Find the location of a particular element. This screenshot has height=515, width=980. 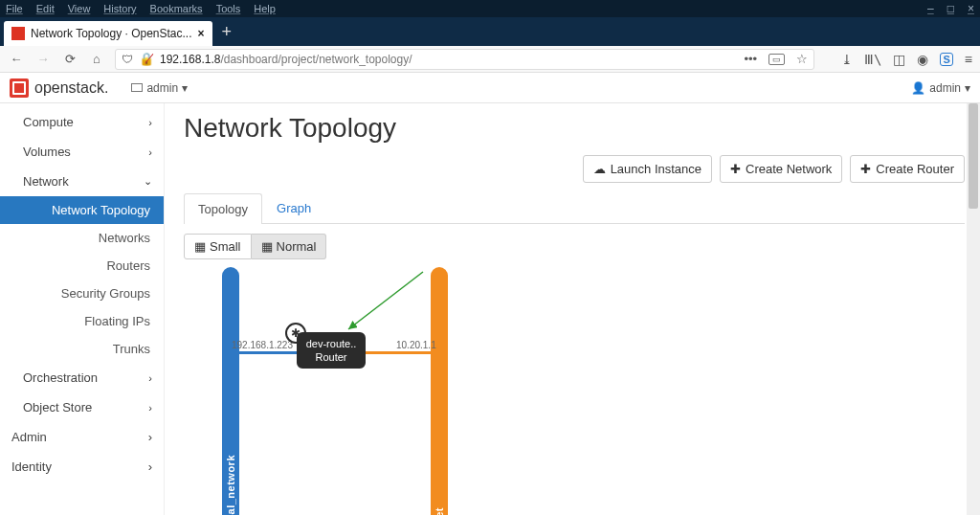

size-toggle: ▦ Small ▦ Normal is located at coordinates (574, 247).